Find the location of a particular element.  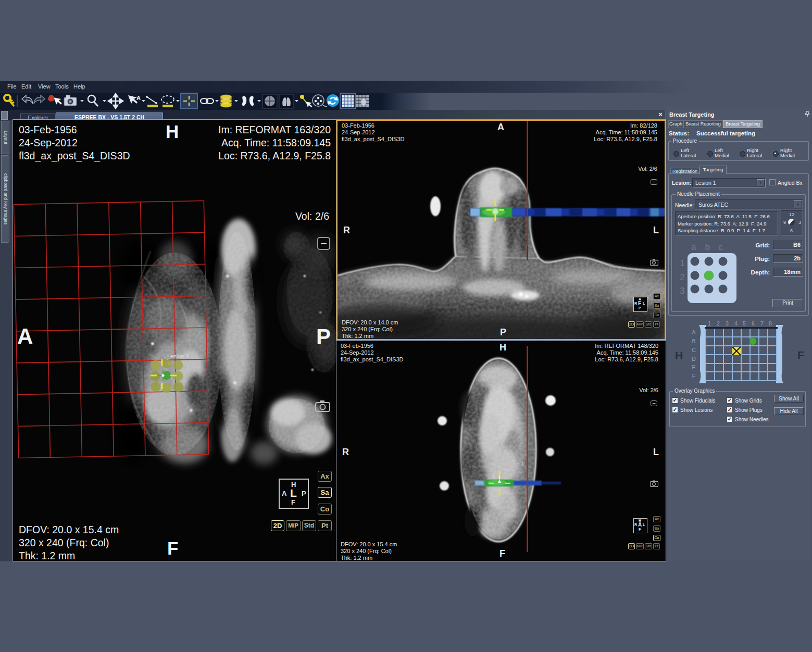

svg-text: 3 is located at coordinates (727, 323).